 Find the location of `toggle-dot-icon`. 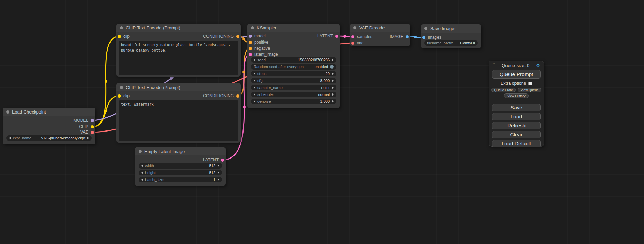

toggle-dot-icon is located at coordinates (332, 67).